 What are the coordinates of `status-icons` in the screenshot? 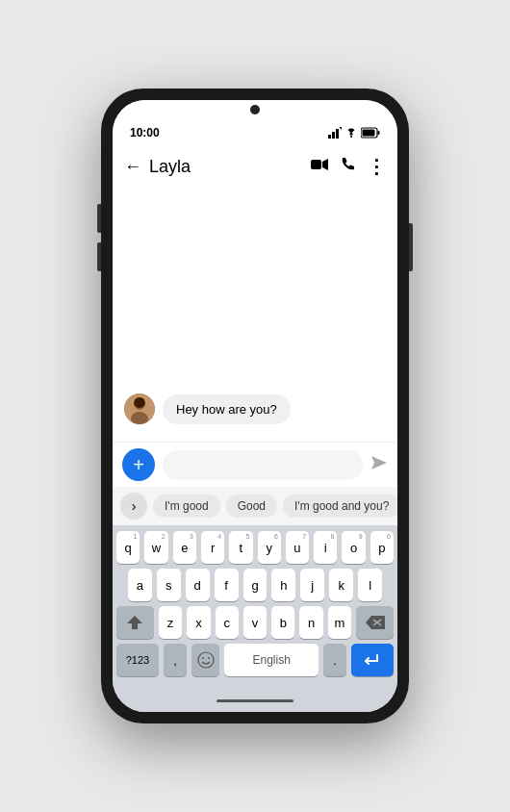 It's located at (354, 133).